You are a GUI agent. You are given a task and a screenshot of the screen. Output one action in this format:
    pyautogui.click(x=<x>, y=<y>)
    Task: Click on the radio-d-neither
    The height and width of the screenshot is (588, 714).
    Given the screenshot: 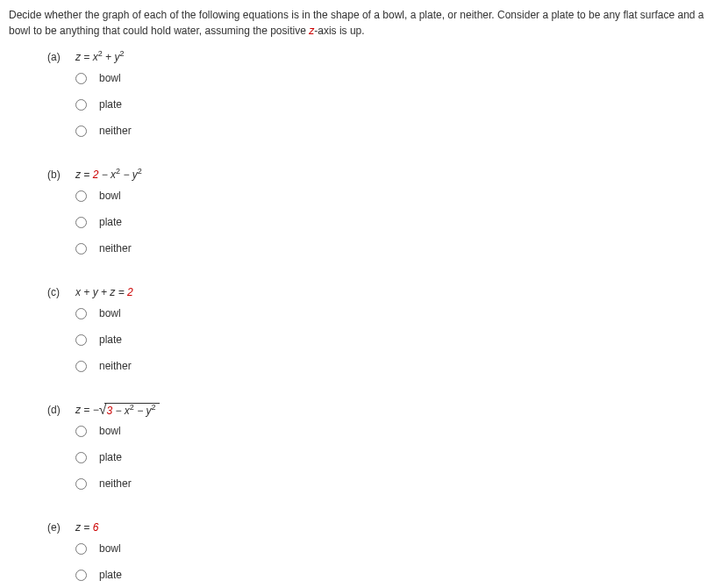 What is the action you would take?
    pyautogui.click(x=81, y=484)
    